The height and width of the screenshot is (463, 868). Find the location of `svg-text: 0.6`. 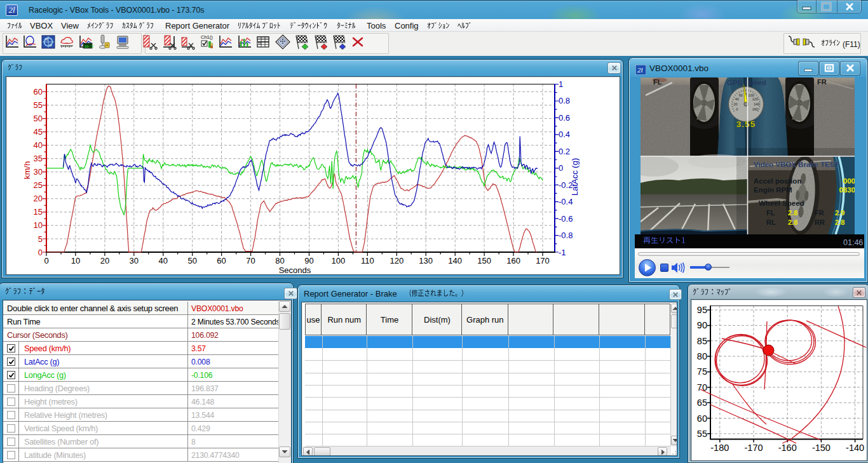

svg-text: 0.6 is located at coordinates (564, 118).